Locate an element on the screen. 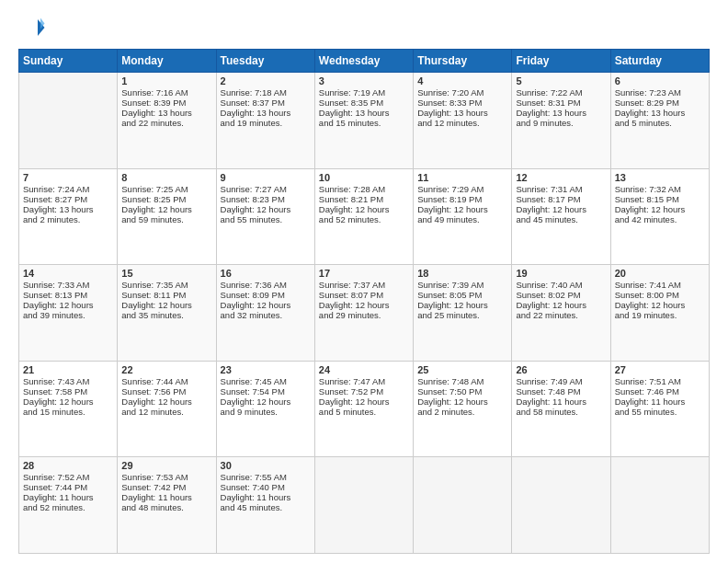 The width and height of the screenshot is (728, 563). calendar-cell: 8Sunrise: 7:25 AMSunset: 8:25 PMDaylight… is located at coordinates (167, 217).